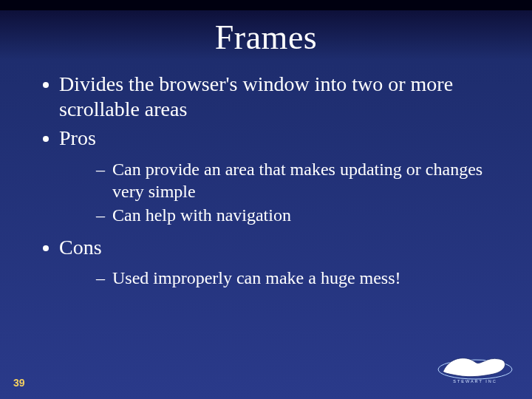 The width and height of the screenshot is (532, 399). I want to click on sub-list: – Used improperly can make a huge mess!, so click(273, 281).